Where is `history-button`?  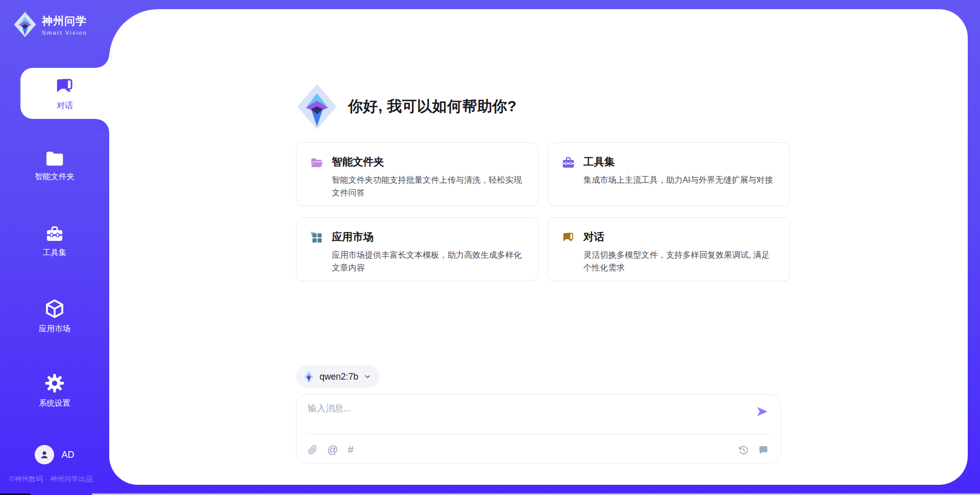
history-button is located at coordinates (744, 450).